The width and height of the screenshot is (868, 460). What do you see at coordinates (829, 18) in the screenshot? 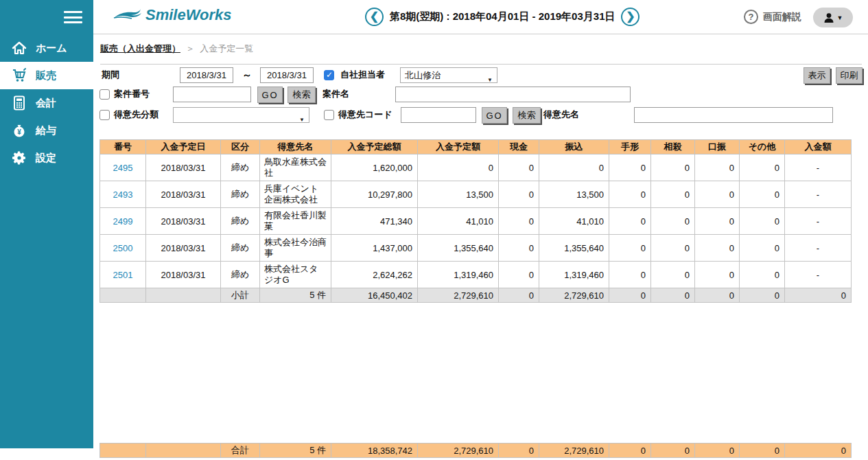
I see `user-icon` at bounding box center [829, 18].